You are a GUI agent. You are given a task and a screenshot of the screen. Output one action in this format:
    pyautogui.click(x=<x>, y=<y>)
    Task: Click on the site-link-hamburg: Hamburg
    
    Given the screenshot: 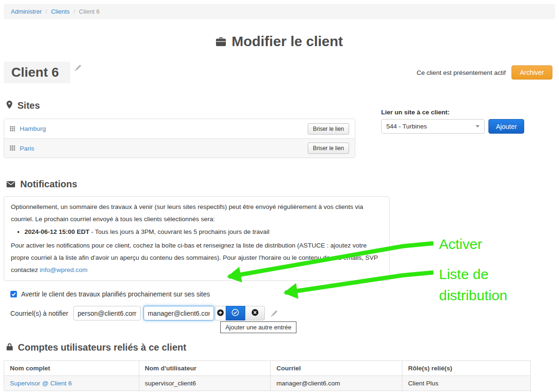 What is the action you would take?
    pyautogui.click(x=33, y=129)
    